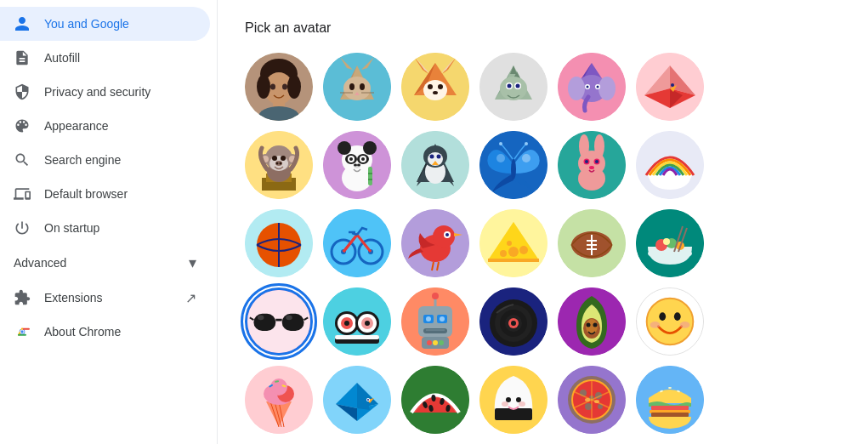 The height and width of the screenshot is (444, 868). Describe the element at coordinates (105, 160) in the screenshot. I see `sidebar-item-search: Search engine` at that location.